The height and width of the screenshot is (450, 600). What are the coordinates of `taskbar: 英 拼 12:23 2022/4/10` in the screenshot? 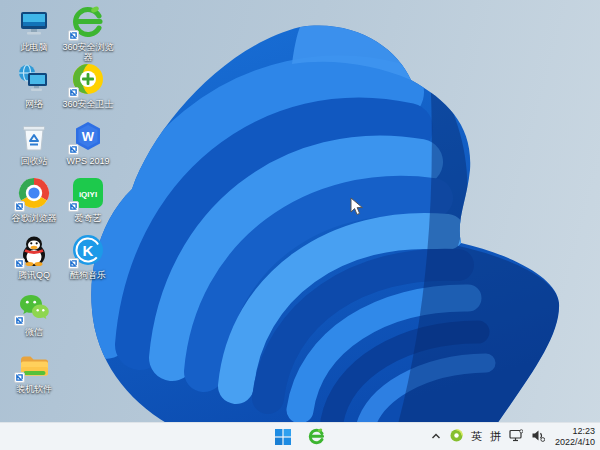 It's located at (300, 436).